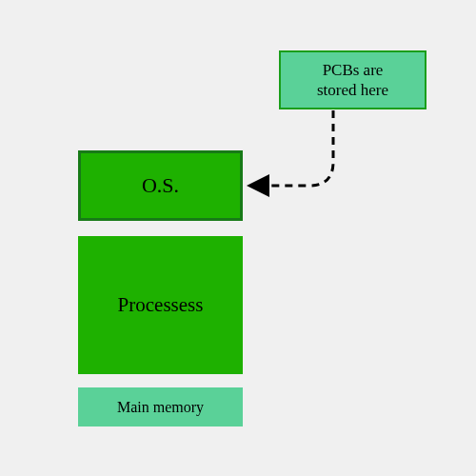 The height and width of the screenshot is (476, 476). I want to click on processes-label: Processess, so click(161, 305).